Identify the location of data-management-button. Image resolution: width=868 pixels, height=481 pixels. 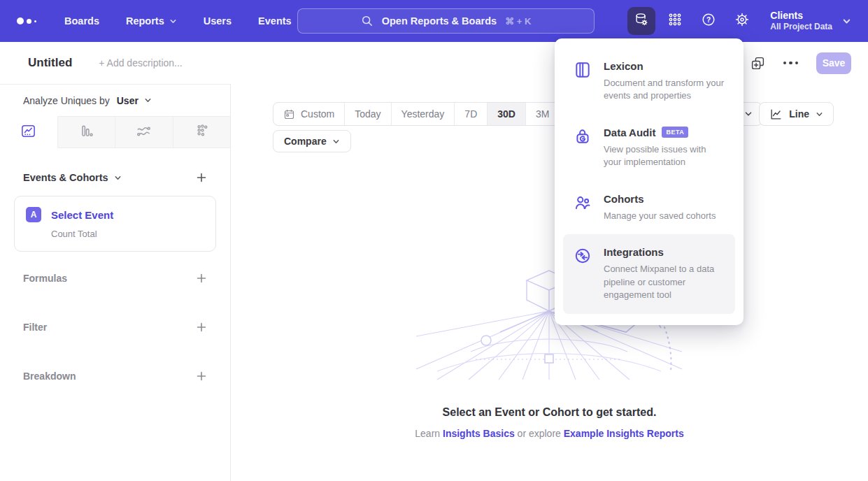
(641, 21).